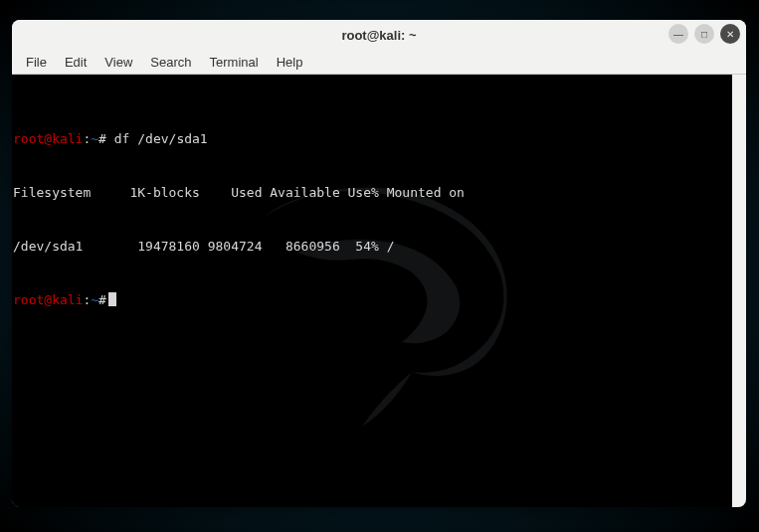 This screenshot has width=759, height=532. Describe the element at coordinates (171, 62) in the screenshot. I see `menu-search: Search` at that location.